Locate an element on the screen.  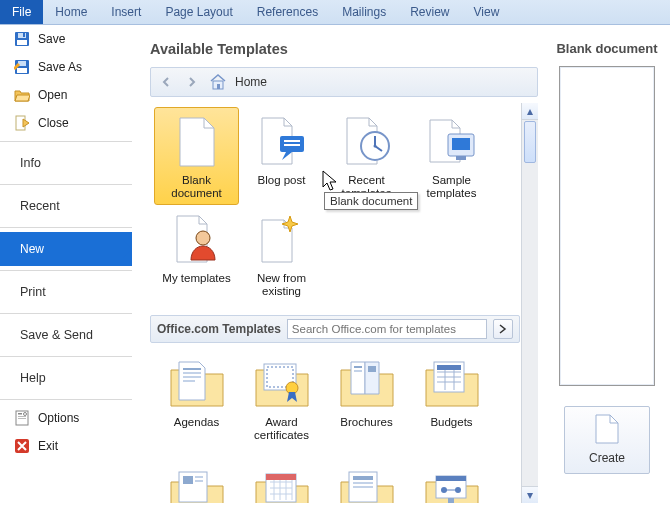
tooltip: Blank document is located at coordinates (371, 201).